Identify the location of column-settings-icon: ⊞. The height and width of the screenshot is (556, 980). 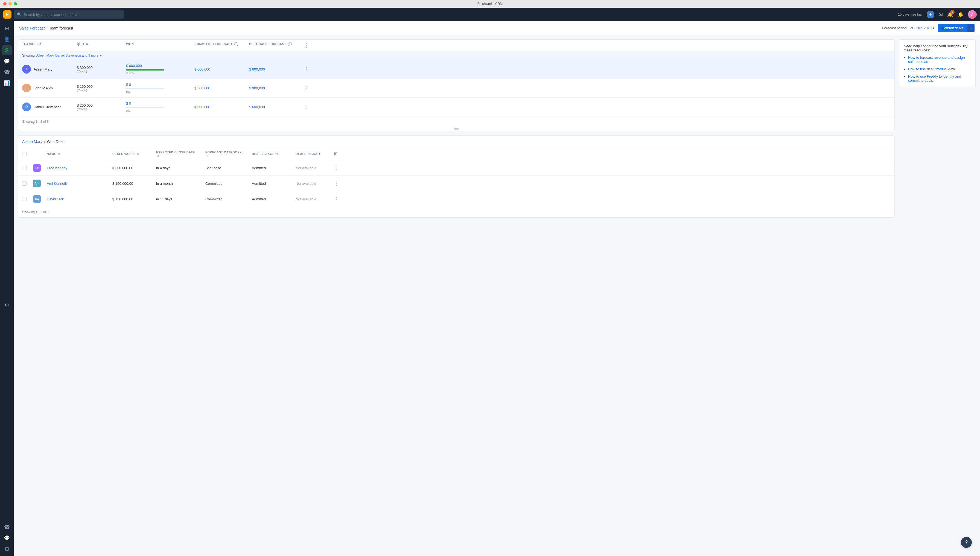
(336, 154).